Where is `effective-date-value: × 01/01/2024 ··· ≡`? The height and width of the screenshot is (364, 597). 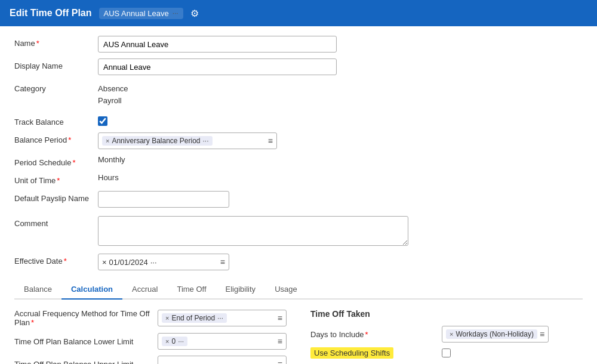
effective-date-value: × 01/01/2024 ··· ≡ is located at coordinates (217, 262).